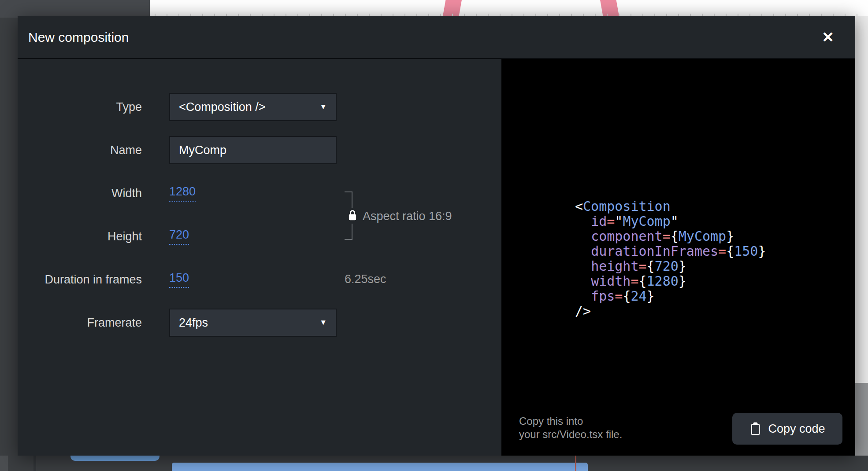 This screenshot has width=868, height=471. What do you see at coordinates (182, 193) in the screenshot?
I see `width-value: 1280` at bounding box center [182, 193].